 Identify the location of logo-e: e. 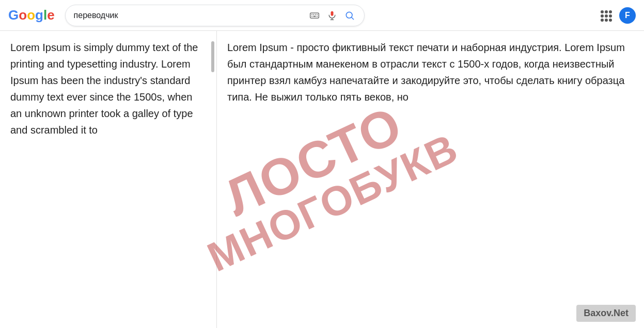
(51, 15).